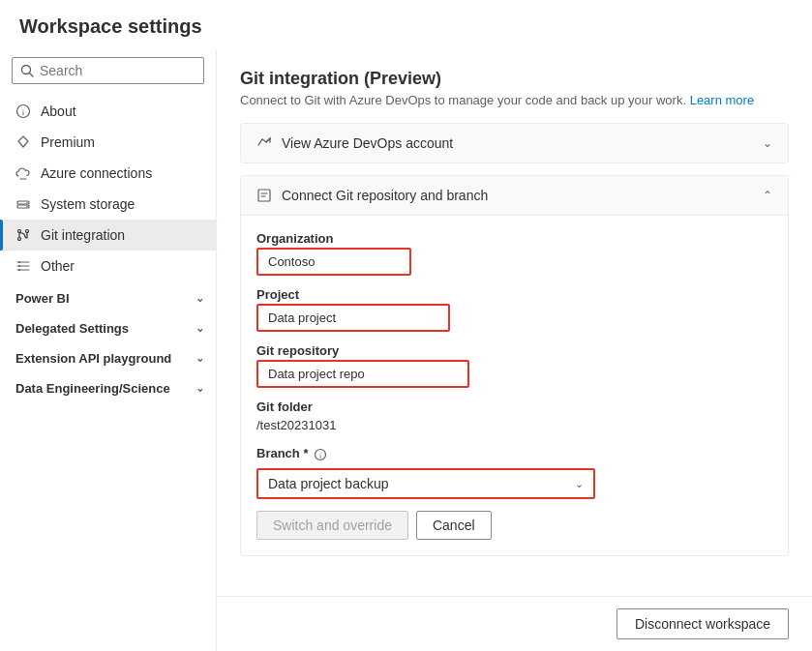 The width and height of the screenshot is (812, 651). Describe the element at coordinates (108, 266) in the screenshot. I see `sidebar-item-other: Other` at that location.